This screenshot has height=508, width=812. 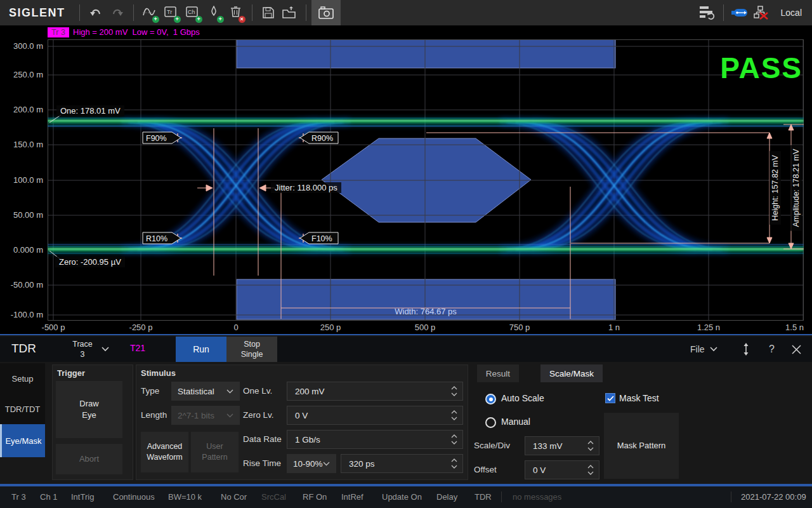 I want to click on r10-tag-label: R10%, so click(x=157, y=239).